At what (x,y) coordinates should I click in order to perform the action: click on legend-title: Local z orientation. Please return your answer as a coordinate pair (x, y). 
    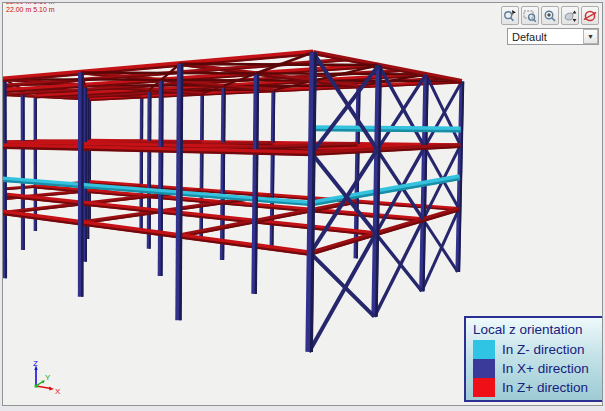
    Looking at the image, I should click on (534, 329).